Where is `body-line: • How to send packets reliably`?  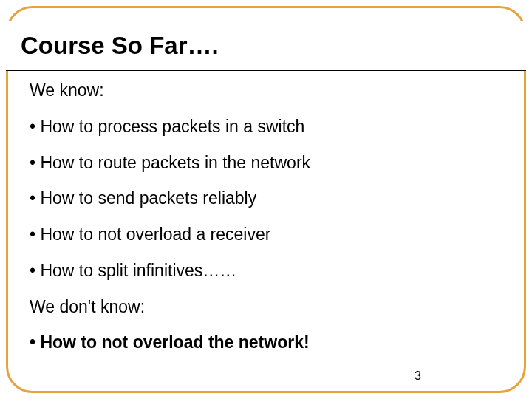 body-line: • How to send packets reliably is located at coordinates (266, 198).